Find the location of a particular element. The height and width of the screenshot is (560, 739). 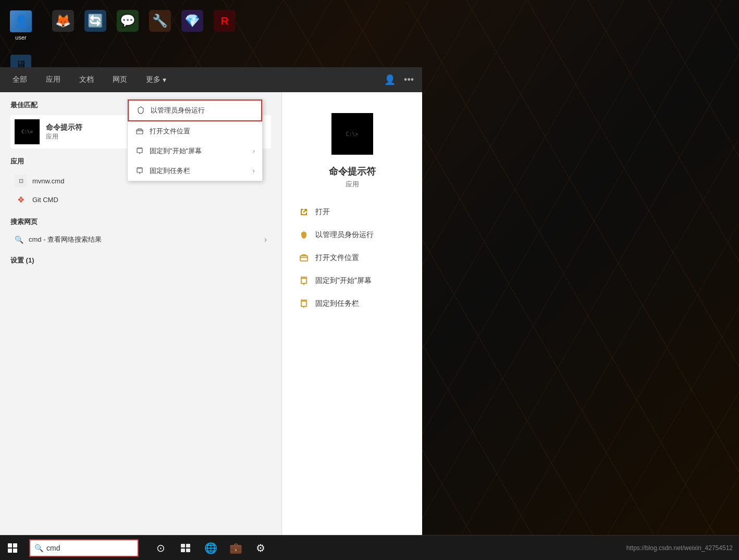

right-actions: 打开 以管理员身份运行 is located at coordinates (352, 258).